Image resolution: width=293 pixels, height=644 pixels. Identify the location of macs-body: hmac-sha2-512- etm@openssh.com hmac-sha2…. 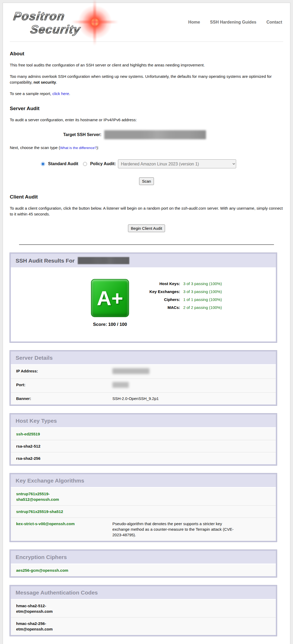
(143, 617).